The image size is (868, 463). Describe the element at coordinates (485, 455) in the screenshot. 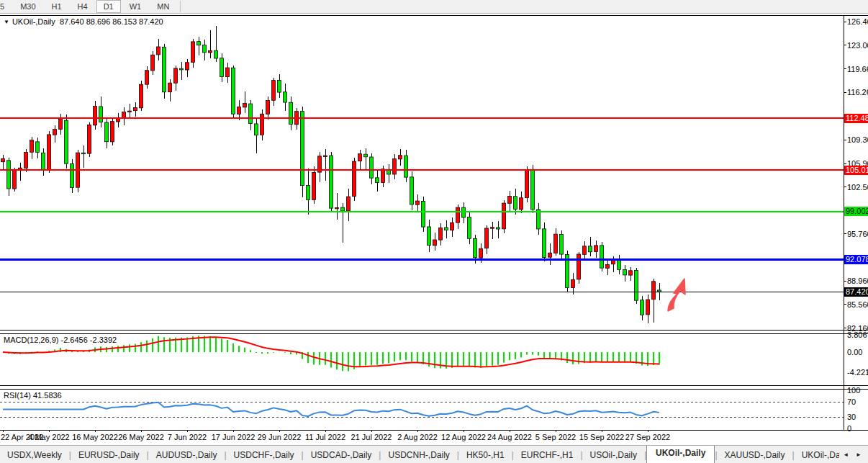

I see `tab-hk50-h1: HK50-,H1` at that location.